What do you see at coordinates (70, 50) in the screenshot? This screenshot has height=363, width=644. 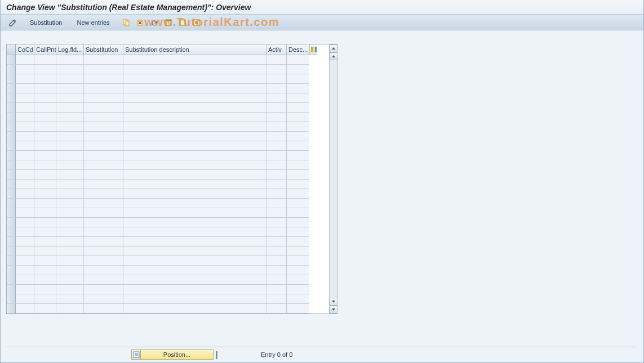 I see `col-header-logfld: Log.fld...` at bounding box center [70, 50].